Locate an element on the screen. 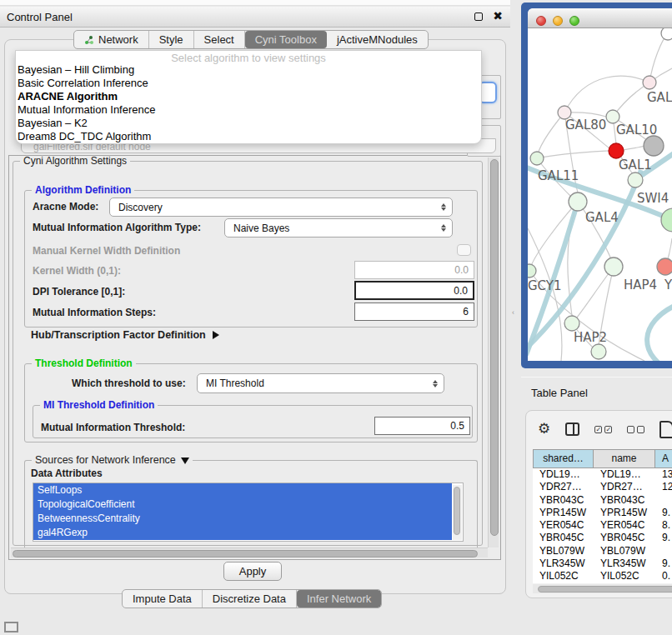 The image size is (672, 635). table-row: YLR345WYLR345W9. is located at coordinates (602, 563).